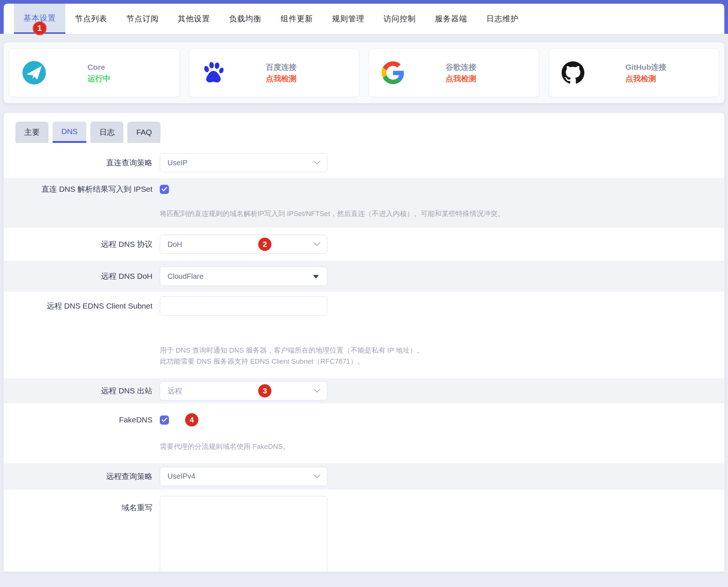  What do you see at coordinates (502, 19) in the screenshot?
I see `nav-tab-label: 日志维护` at bounding box center [502, 19].